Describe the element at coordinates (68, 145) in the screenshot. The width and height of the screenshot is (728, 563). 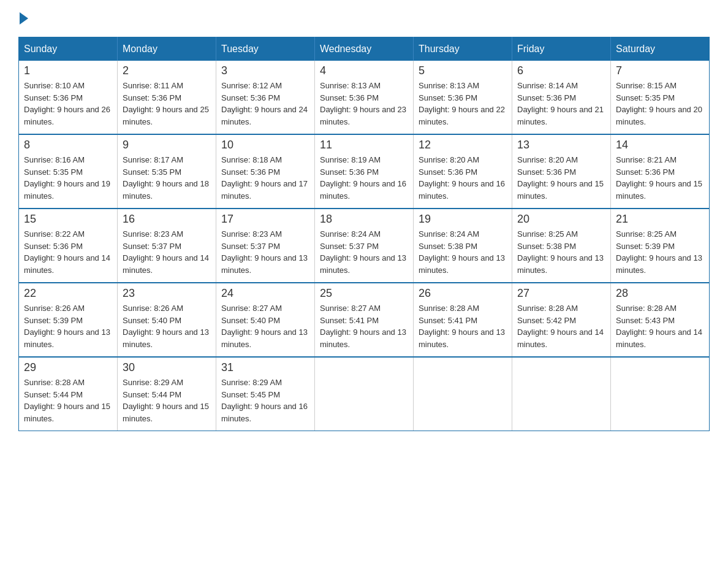
I see `day-number: 8` at that location.